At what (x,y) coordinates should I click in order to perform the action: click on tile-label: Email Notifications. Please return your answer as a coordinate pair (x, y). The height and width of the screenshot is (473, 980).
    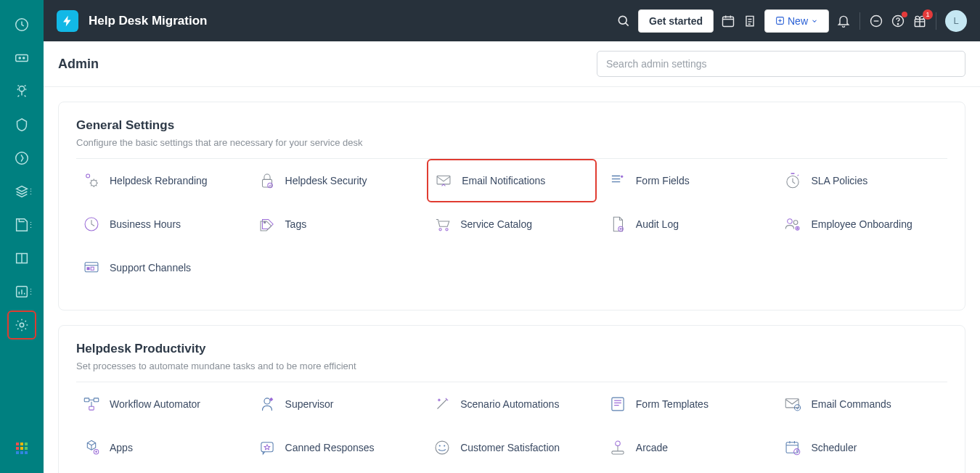
    Looking at the image, I should click on (504, 181).